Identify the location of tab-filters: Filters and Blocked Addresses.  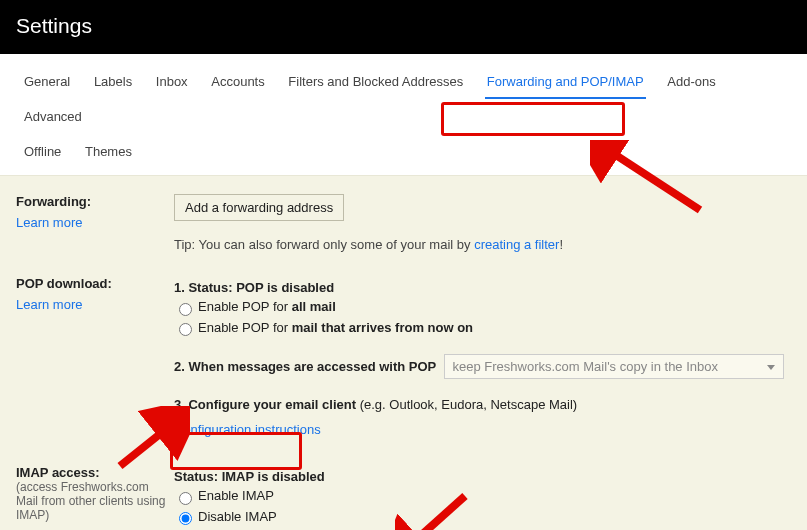
(376, 82).